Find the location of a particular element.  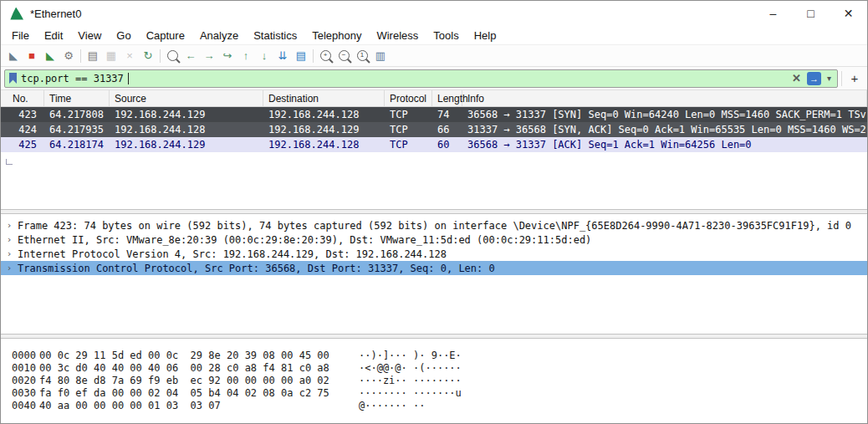

go-to-packet-button: ↪ is located at coordinates (227, 55).